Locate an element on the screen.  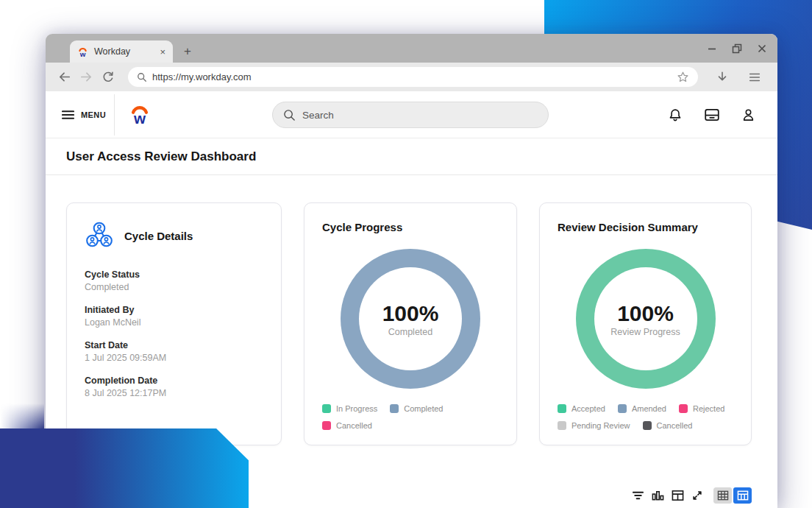
profile-person-icon is located at coordinates (749, 115).